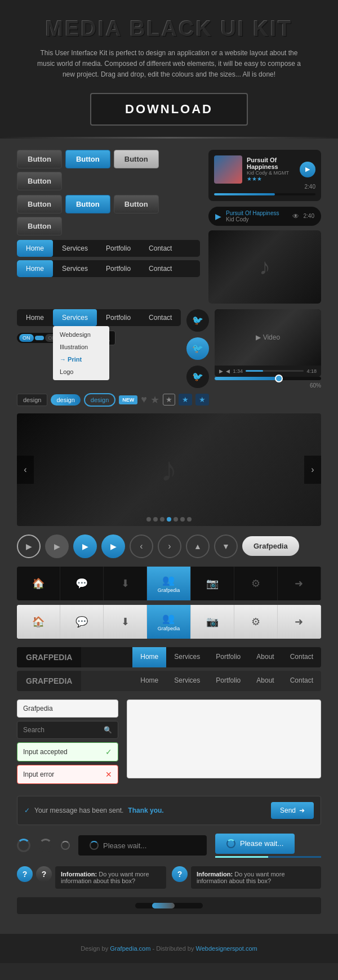 This screenshot has height=980, width=338. Describe the element at coordinates (25, 470) in the screenshot. I see `slideshow-prev-button: ‹` at that location.